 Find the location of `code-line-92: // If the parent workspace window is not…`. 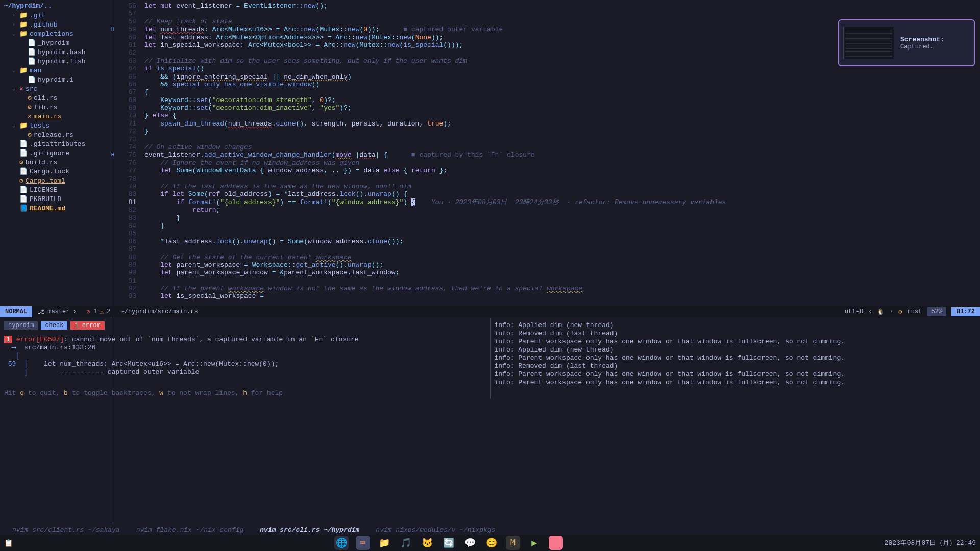

code-line-92: // If the parent workspace window is not… is located at coordinates (560, 289).